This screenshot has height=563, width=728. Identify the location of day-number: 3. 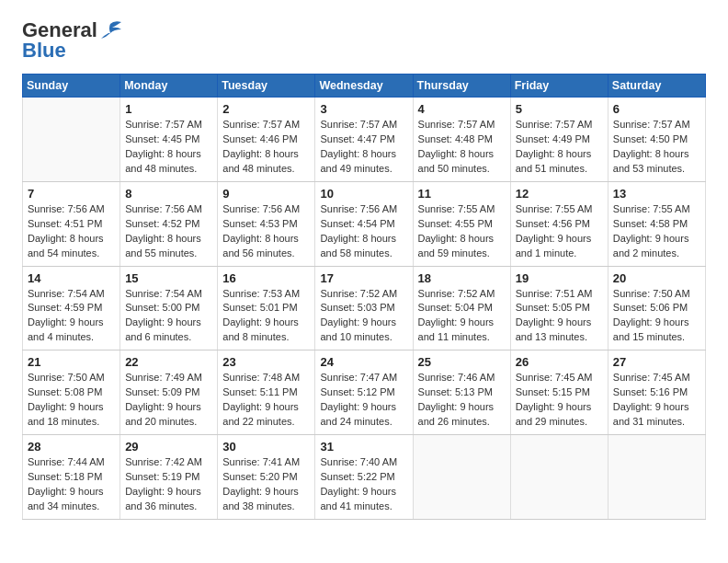
(364, 109).